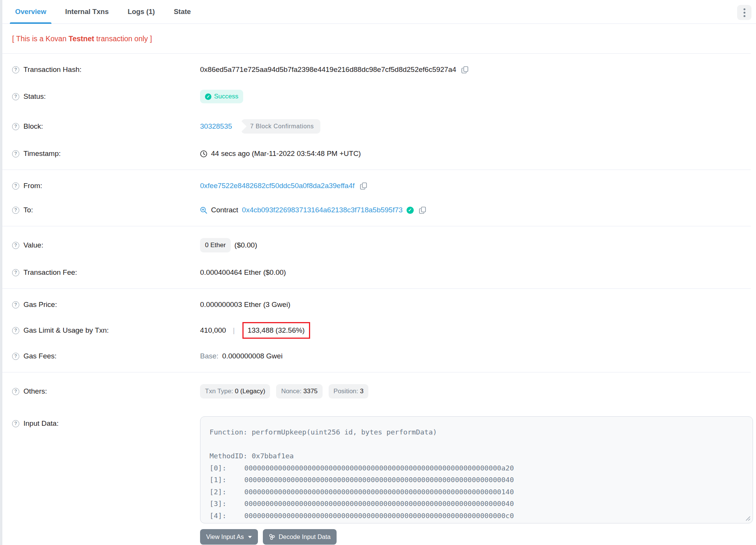 This screenshot has width=756, height=545. What do you see at coordinates (477, 492) in the screenshot?
I see `input-param-row: [2]:000000000000000000000000000000000000…` at bounding box center [477, 492].